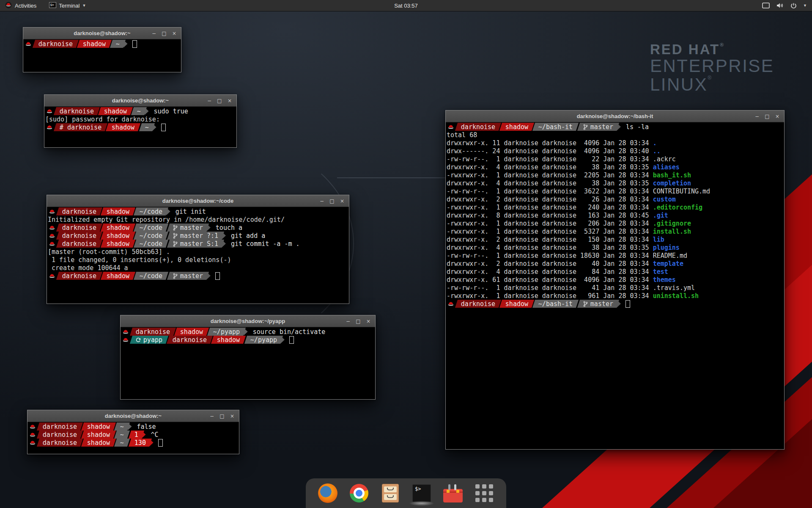 The height and width of the screenshot is (508, 812). What do you see at coordinates (359, 493) in the screenshot?
I see `dock-item-chrome` at bounding box center [359, 493].